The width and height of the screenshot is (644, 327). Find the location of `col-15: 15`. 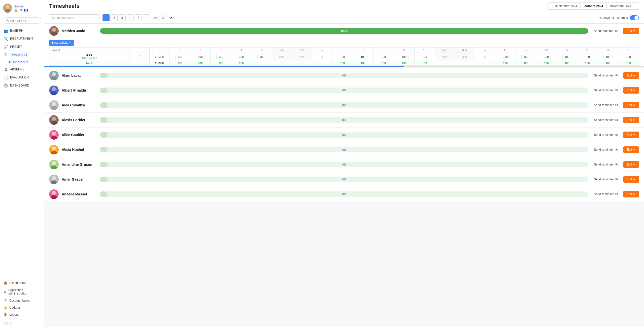

col-15: 15 is located at coordinates (588, 50).